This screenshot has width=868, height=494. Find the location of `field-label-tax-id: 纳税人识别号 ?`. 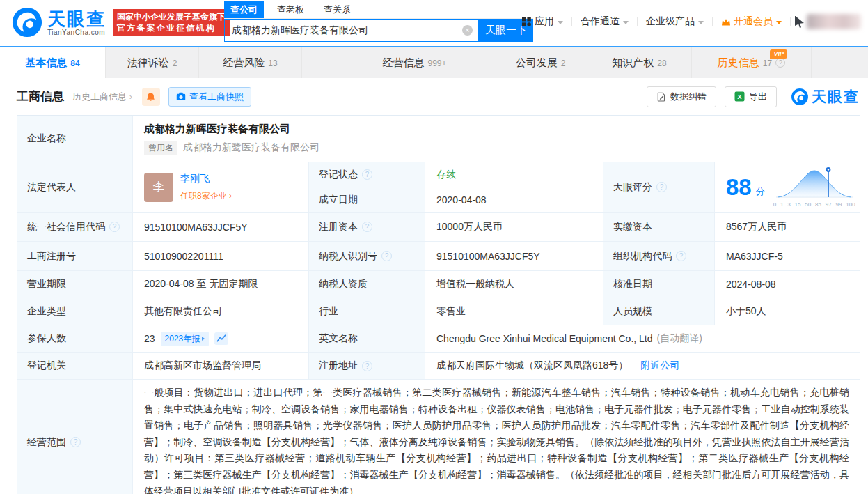

field-label-tax-id: 纳税人识别号 ? is located at coordinates (368, 256).